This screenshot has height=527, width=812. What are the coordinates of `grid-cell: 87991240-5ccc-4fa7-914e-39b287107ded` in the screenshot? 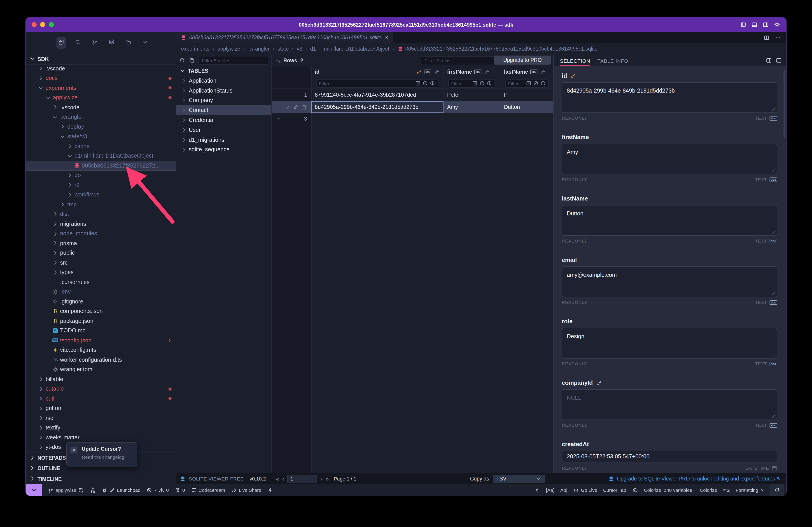 It's located at (377, 95).